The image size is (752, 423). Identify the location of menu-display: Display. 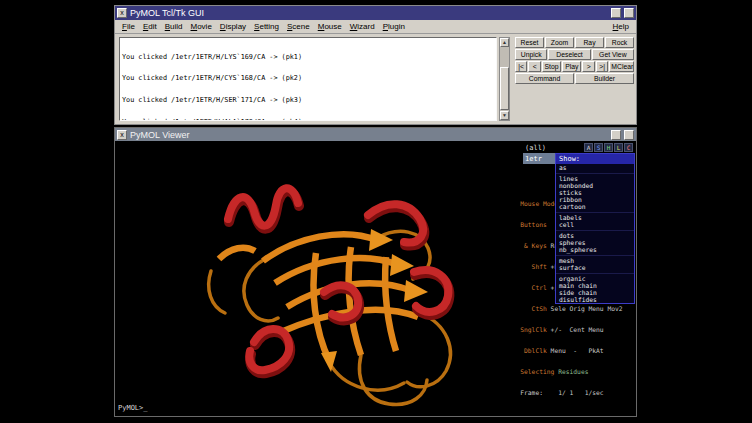
(233, 26).